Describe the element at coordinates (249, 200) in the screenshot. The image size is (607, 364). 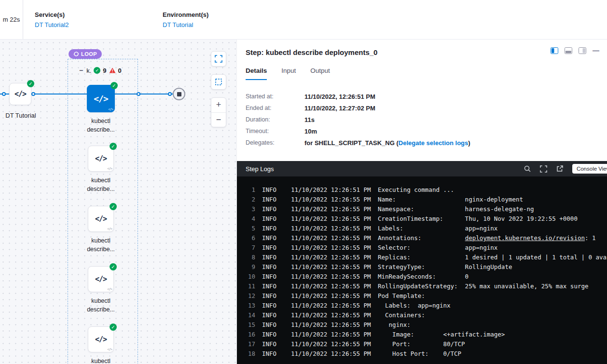
I see `log-line-number: 2` at that location.